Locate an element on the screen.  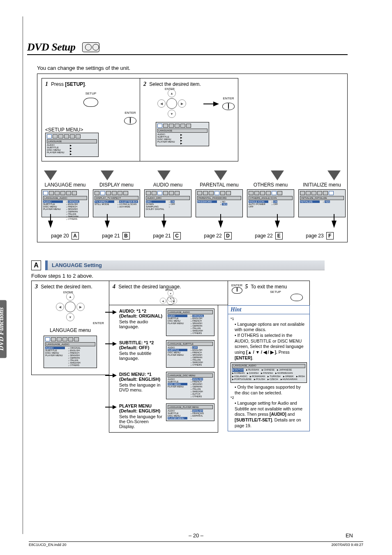
menu-col-C: AUDIO menu AUDIO_DRC DRCDOWN SAMPLINGDOL… is located at coordinates (168, 200).